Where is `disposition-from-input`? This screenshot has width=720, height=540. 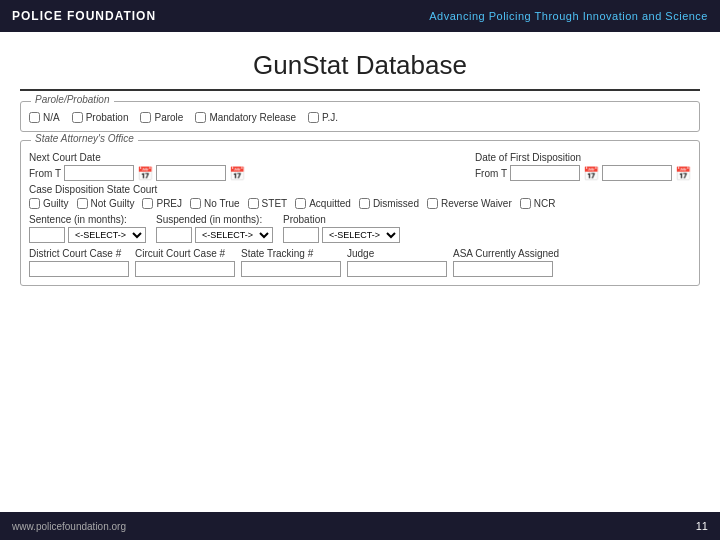
disposition-from-input is located at coordinates (545, 173).